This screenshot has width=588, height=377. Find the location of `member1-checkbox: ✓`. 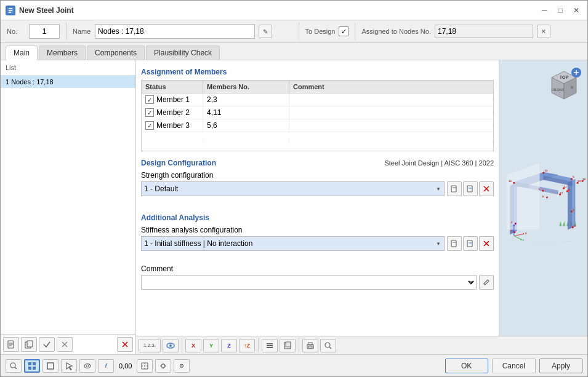

member1-checkbox: ✓ is located at coordinates (150, 100).